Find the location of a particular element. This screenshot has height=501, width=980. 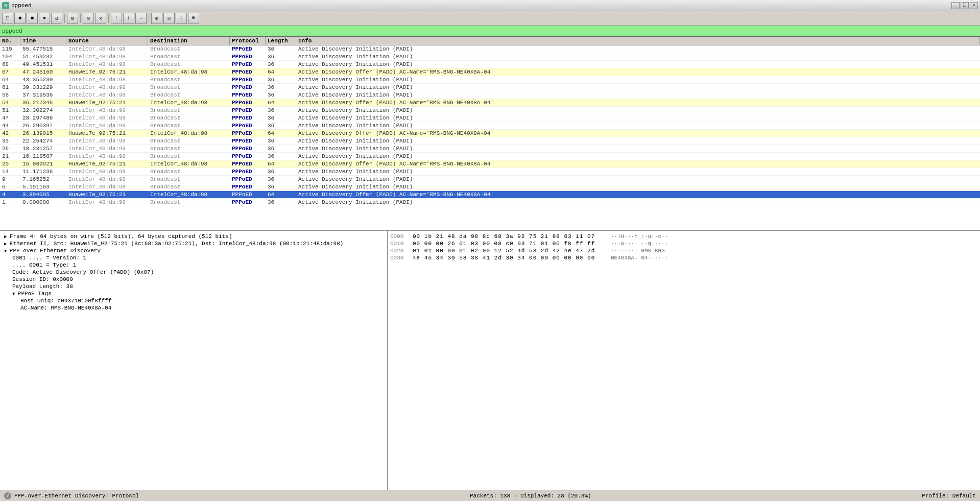

pppoe-field: Session ID: 0x0000 is located at coordinates (194, 279).